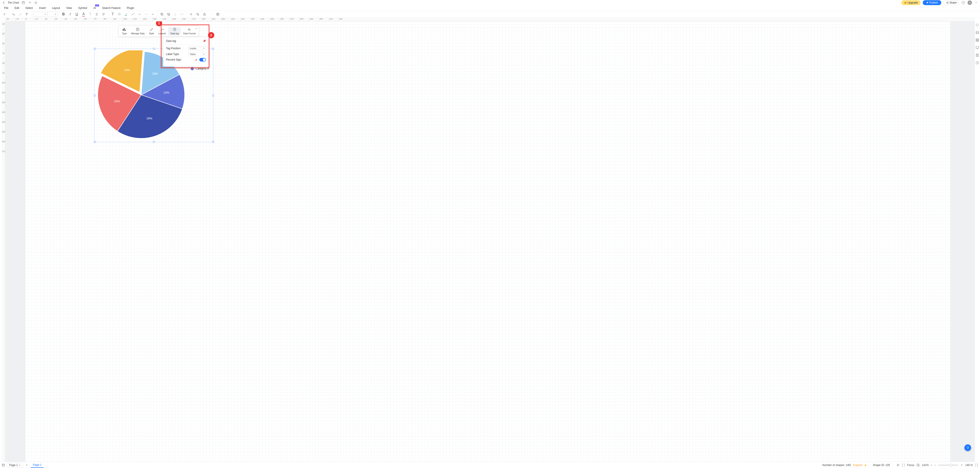 Image resolution: width=980 pixels, height=468 pixels. I want to click on chart-type-button: Type, so click(124, 31).